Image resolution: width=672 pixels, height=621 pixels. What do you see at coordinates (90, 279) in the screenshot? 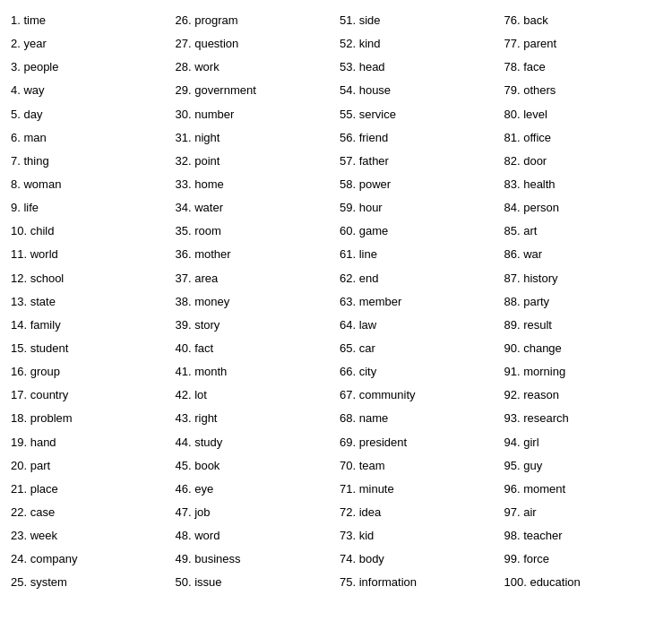
I see `list-item: 12. school` at bounding box center [90, 279].